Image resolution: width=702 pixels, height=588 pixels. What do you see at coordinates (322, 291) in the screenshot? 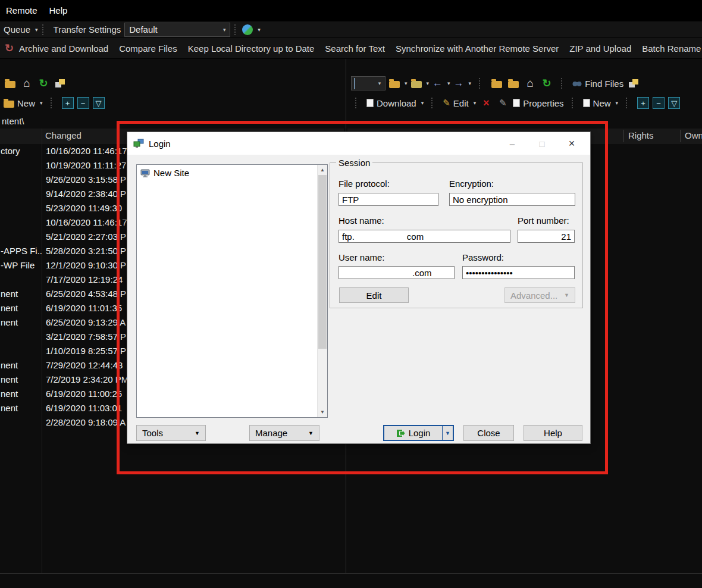
I see `site-list-scrollbar: ▲ ▼` at bounding box center [322, 291].